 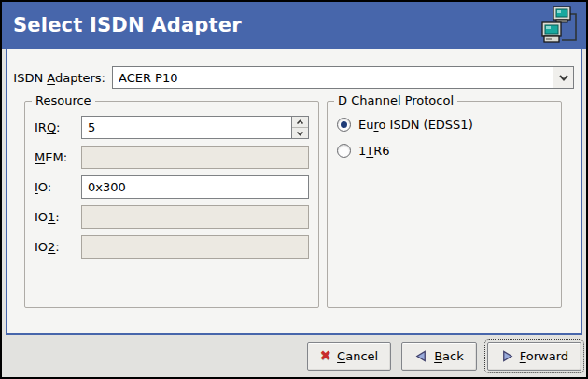 I want to click on cancel-button-label: Cancel, so click(x=357, y=357).